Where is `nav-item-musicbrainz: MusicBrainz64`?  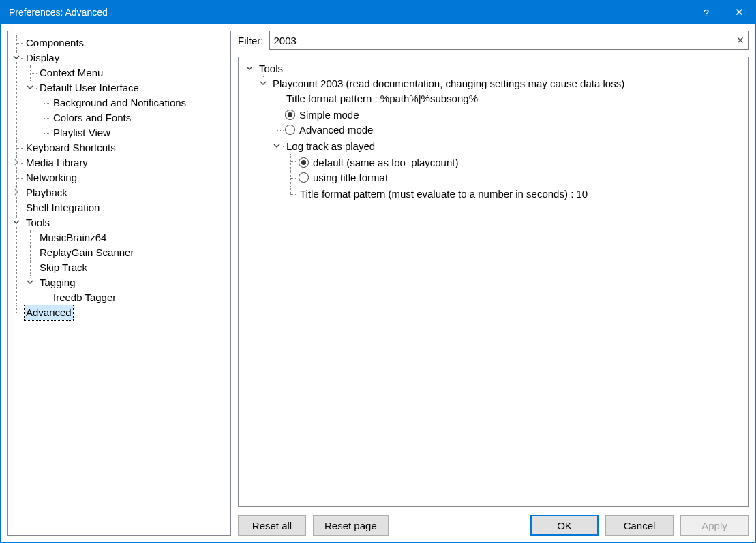
nav-item-musicbrainz: MusicBrainz64 is located at coordinates (126, 238).